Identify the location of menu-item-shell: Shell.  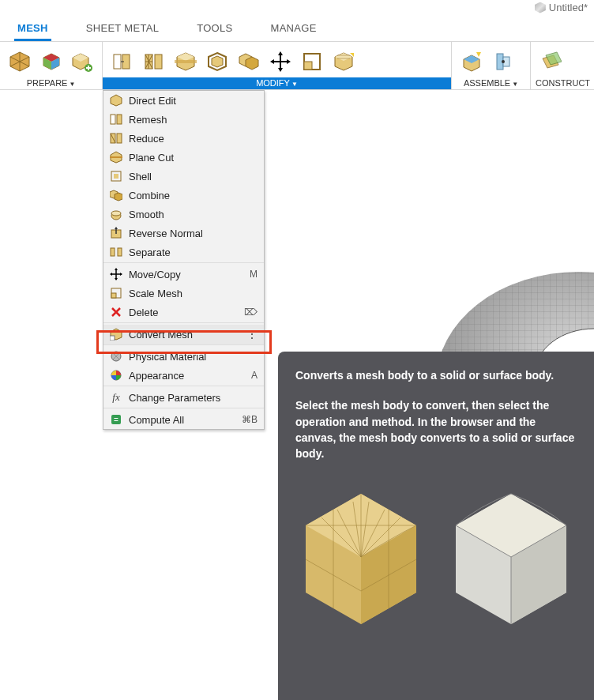
(183, 176).